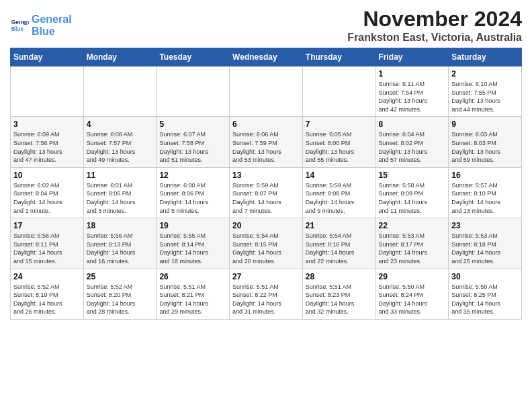  Describe the element at coordinates (485, 198) in the screenshot. I see `day-info: Sunrise: 5:57 AM Sunset: 8:10 PM Dayligh…` at that location.